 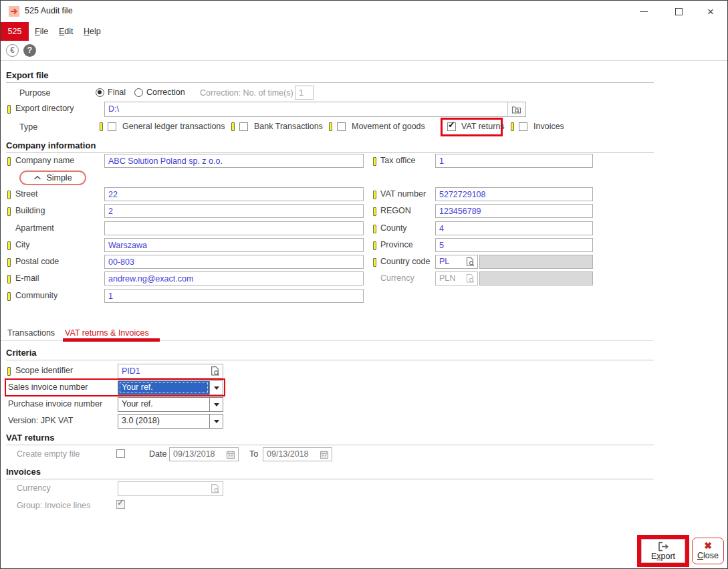 I want to click on invoices-heading: Invoices, so click(x=23, y=472).